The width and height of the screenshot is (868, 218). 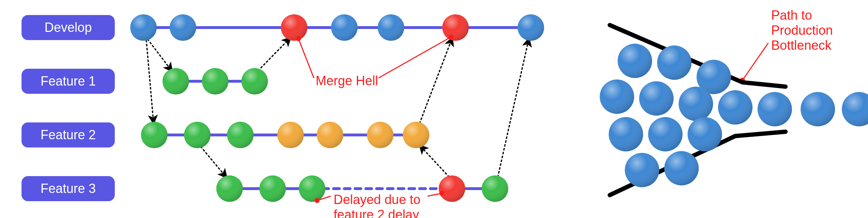 What do you see at coordinates (68, 135) in the screenshot?
I see `branch-label-feature2: Feature 2` at bounding box center [68, 135].